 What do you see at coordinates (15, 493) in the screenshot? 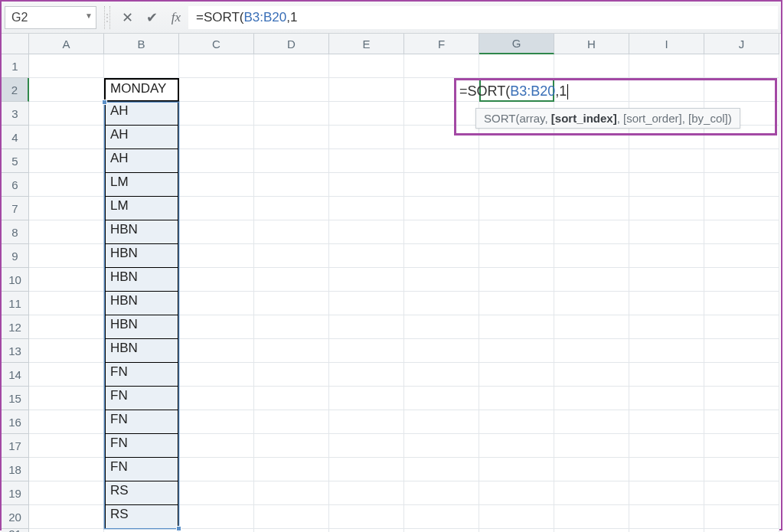
I see `row-header-19: 19` at bounding box center [15, 493].